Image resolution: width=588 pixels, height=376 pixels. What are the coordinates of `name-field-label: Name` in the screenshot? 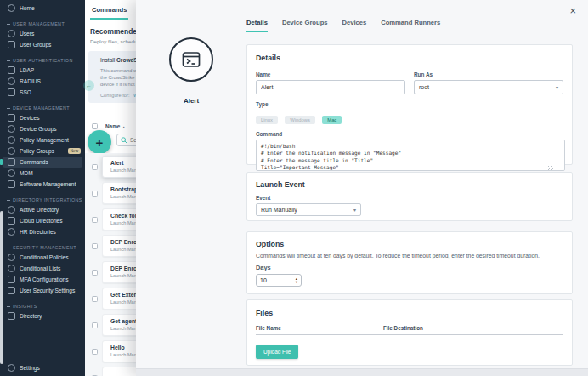 It's located at (331, 75).